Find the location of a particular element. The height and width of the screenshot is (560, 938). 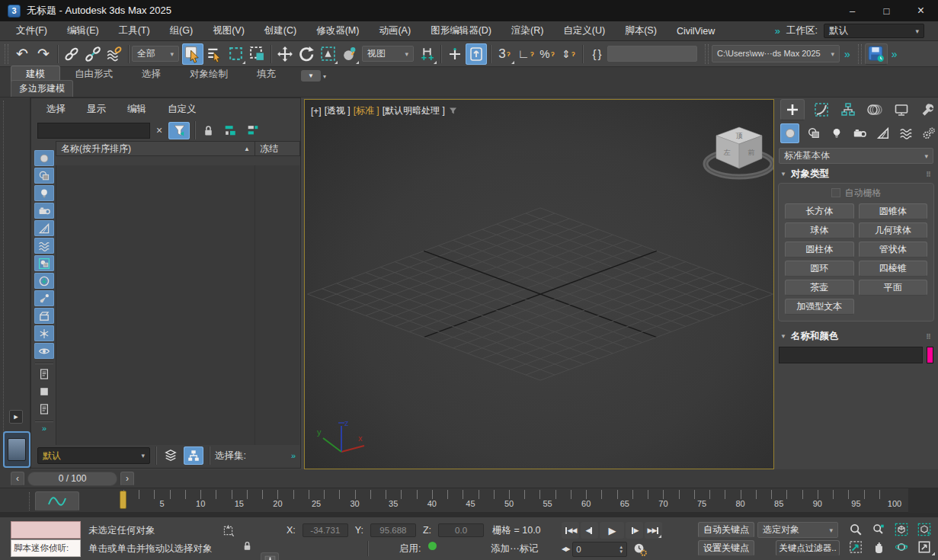

select-and-rotate-button is located at coordinates (306, 54).